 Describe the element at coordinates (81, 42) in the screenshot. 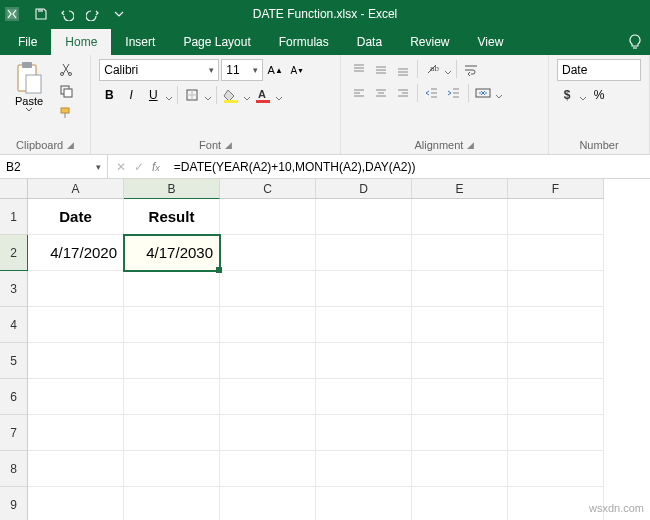

I see `tab-home: Home` at that location.